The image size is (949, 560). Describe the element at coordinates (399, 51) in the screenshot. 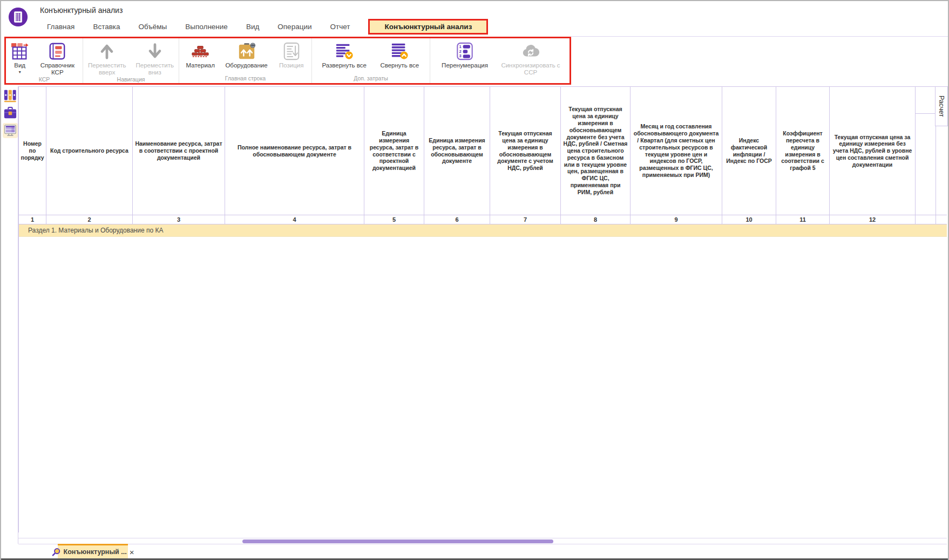

I see `collapse-all-icon` at that location.